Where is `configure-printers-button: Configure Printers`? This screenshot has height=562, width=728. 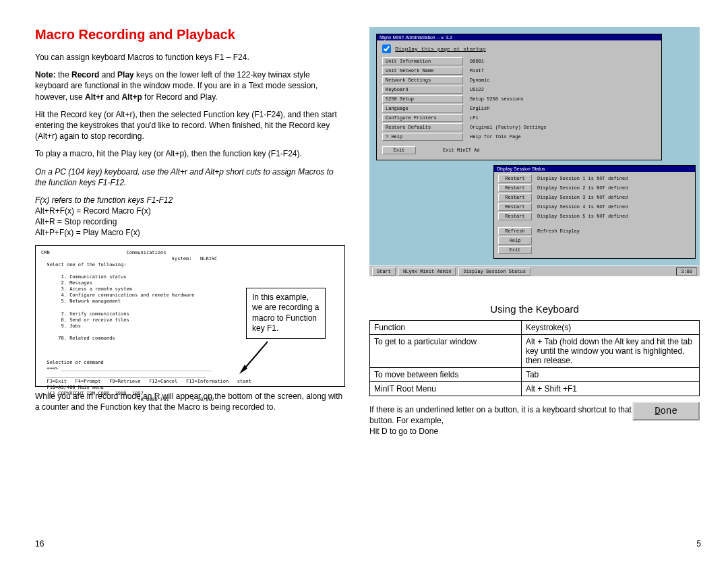 configure-printers-button: Configure Printers is located at coordinates (423, 118).